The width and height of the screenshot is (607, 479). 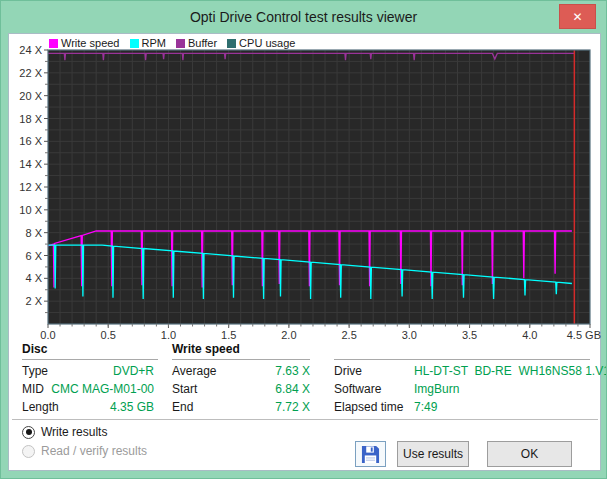 I want to click on start-value: 6.84 X, so click(x=241, y=389).